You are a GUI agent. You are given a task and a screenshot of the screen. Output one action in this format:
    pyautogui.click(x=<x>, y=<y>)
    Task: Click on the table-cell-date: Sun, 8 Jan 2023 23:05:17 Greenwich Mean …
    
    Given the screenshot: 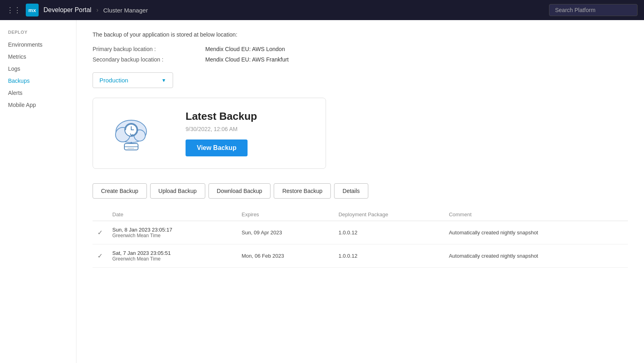 What is the action you would take?
    pyautogui.click(x=172, y=233)
    